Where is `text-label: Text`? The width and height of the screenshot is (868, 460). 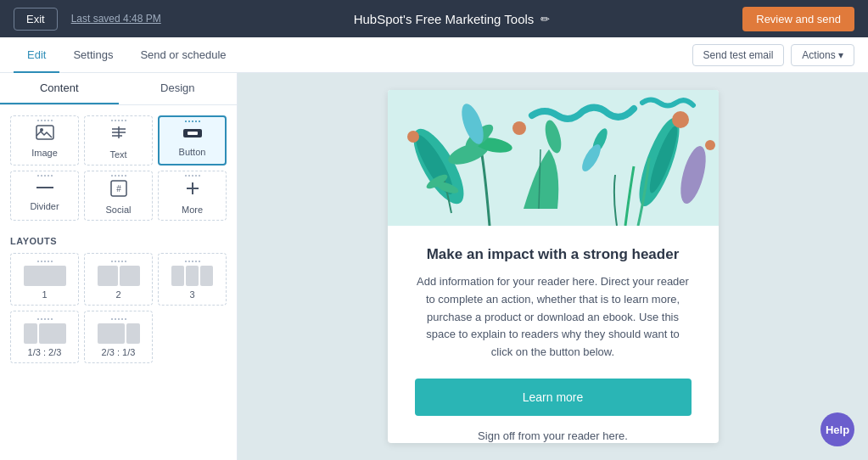
text-label: Text is located at coordinates (118, 154).